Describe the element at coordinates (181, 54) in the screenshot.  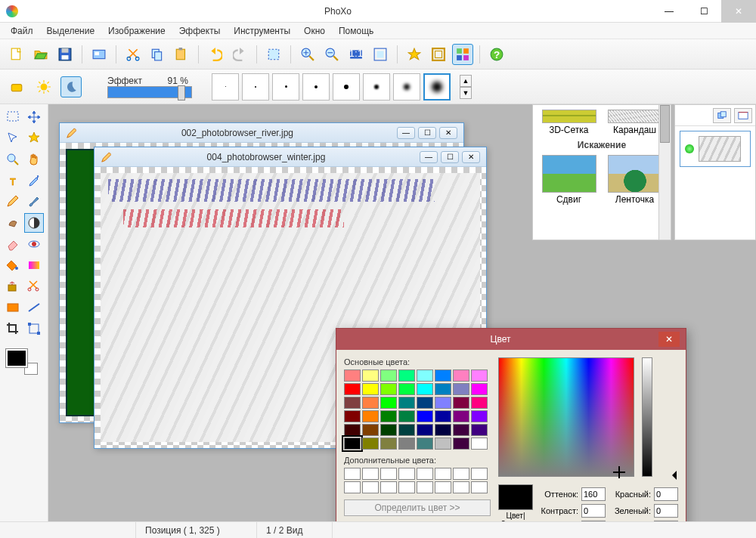
I see `paste-button` at that location.